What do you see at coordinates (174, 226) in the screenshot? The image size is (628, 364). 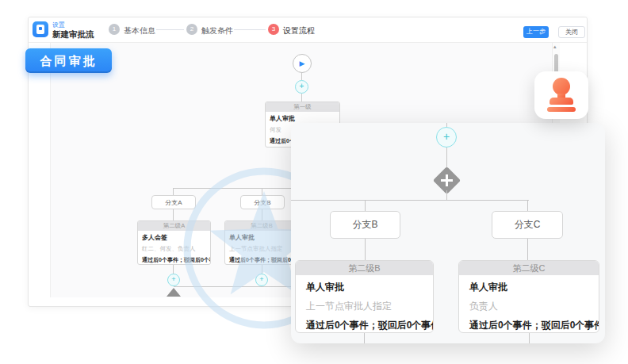 I see `node-title: 第二级A` at bounding box center [174, 226].